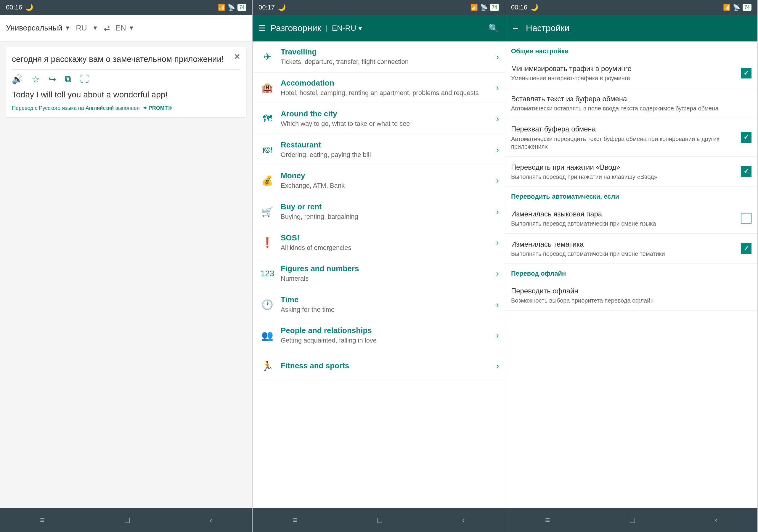  What do you see at coordinates (126, 7) in the screenshot?
I see `status-bar-1: 00:16 🌙 📶 📡 74` at bounding box center [126, 7].